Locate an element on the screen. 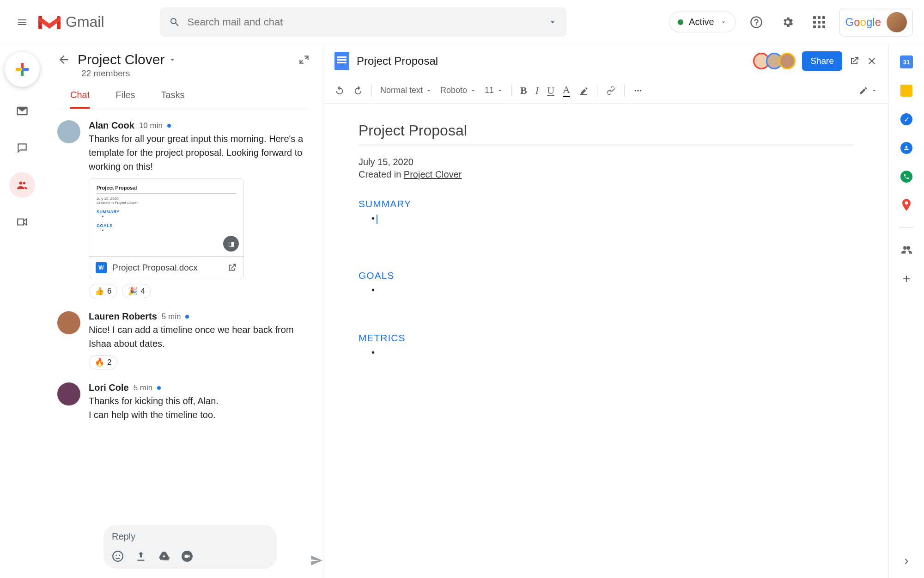  nav-chat is located at coordinates (22, 148).